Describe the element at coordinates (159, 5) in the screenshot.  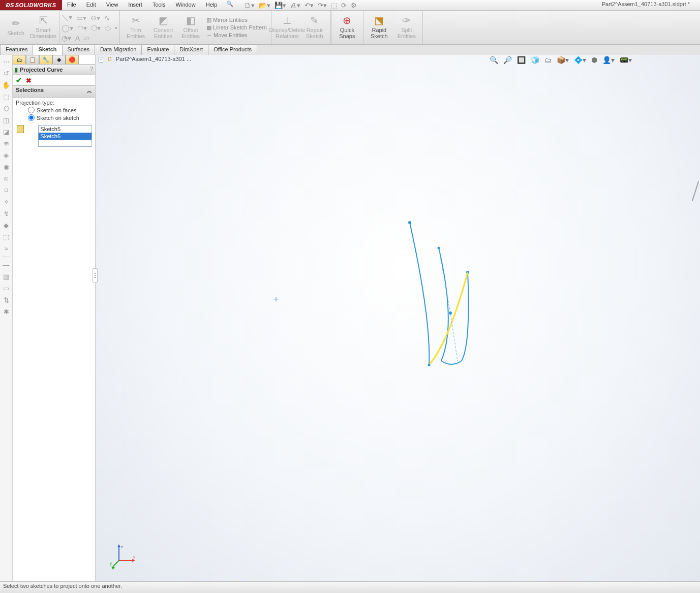
I see `menu-tools: Tools` at that location.